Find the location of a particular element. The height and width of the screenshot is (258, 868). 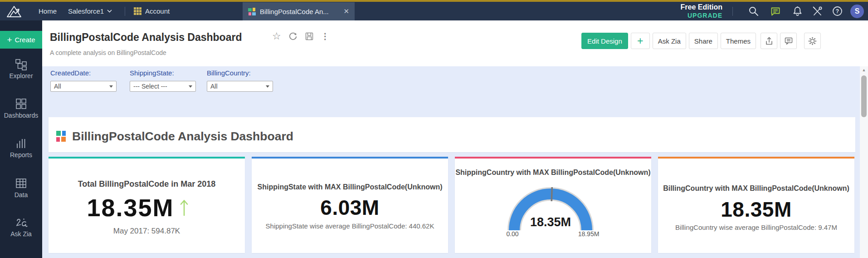

card-title: ShippingCountry with MAX BillingPostalCo… is located at coordinates (553, 173).